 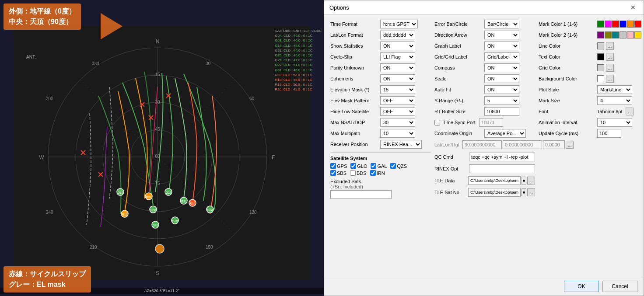 What do you see at coordinates (393, 166) in the screenshot?
I see `qzs-checkbox` at bounding box center [393, 166].